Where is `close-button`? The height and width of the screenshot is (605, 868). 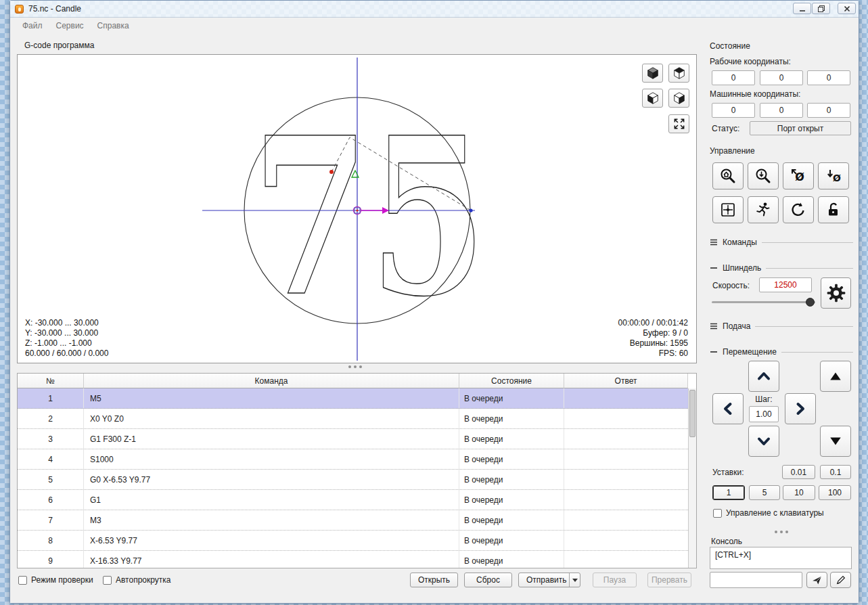
close-button is located at coordinates (847, 8).